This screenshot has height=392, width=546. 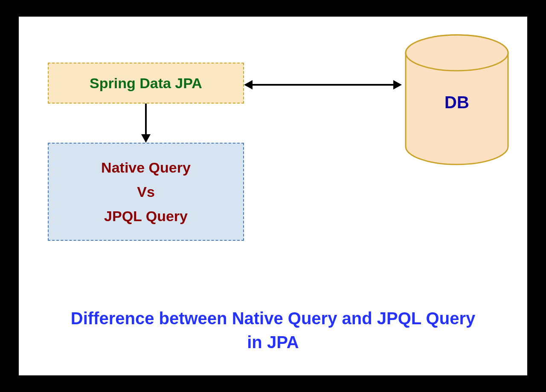 What do you see at coordinates (146, 83) in the screenshot?
I see `spring-data-jpa-box: Spring Data JPA` at bounding box center [146, 83].